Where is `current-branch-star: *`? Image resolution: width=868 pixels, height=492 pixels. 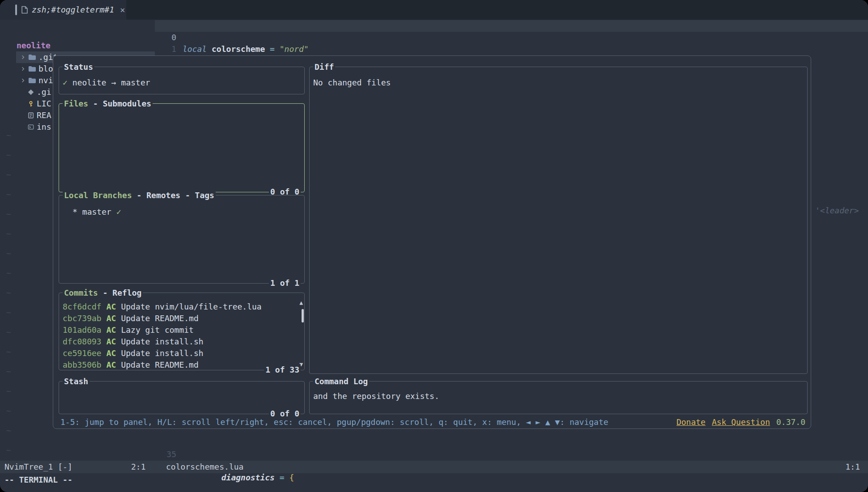 current-branch-star: * is located at coordinates (75, 212).